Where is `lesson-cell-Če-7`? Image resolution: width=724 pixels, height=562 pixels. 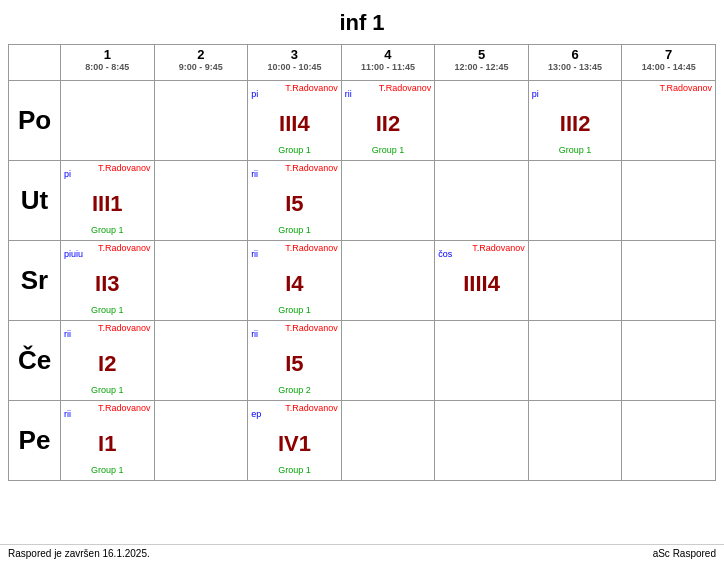
lesson-cell-Če-7 is located at coordinates (669, 361).